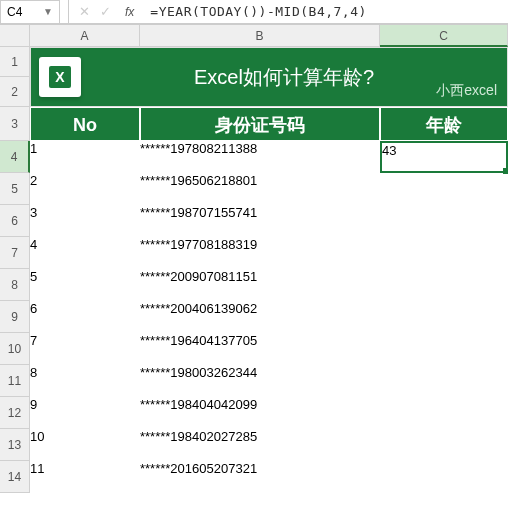 The image size is (508, 505). What do you see at coordinates (260, 317) in the screenshot?
I see `cell-id: ******200406139062` at bounding box center [260, 317].